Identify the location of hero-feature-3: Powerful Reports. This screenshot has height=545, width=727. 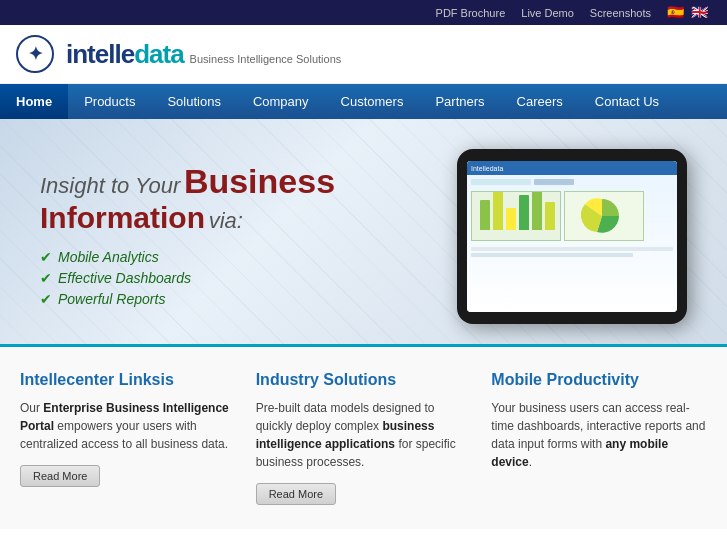
(188, 299).